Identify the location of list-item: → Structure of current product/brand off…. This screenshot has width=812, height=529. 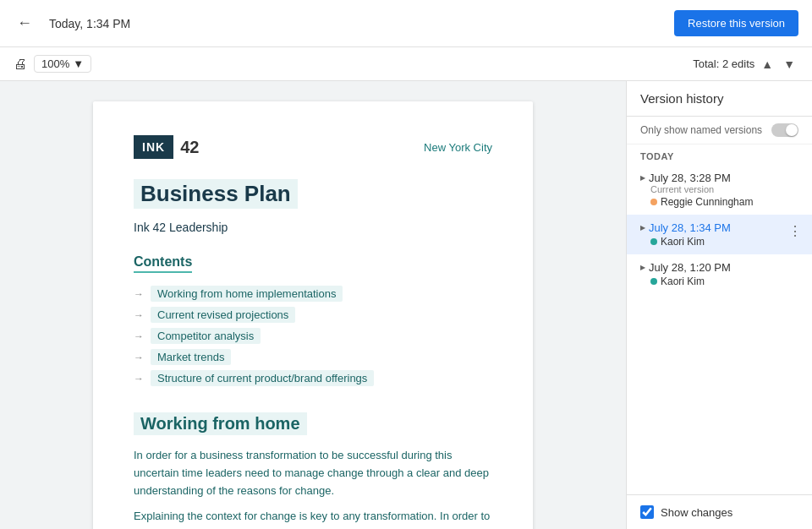
(313, 379).